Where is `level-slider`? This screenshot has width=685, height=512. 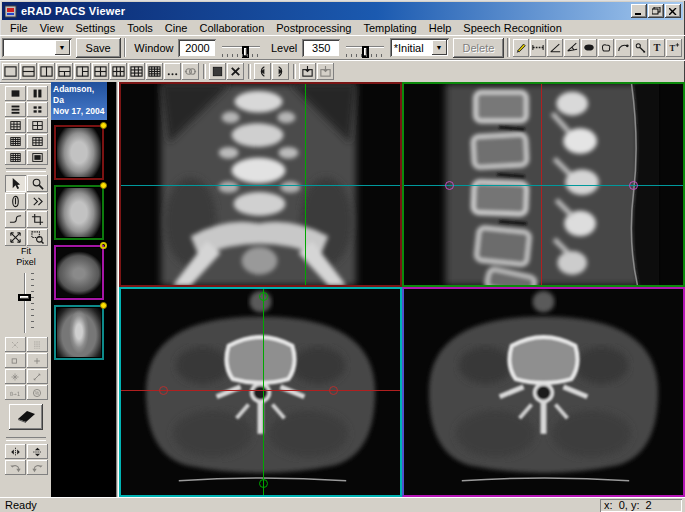 level-slider is located at coordinates (364, 48).